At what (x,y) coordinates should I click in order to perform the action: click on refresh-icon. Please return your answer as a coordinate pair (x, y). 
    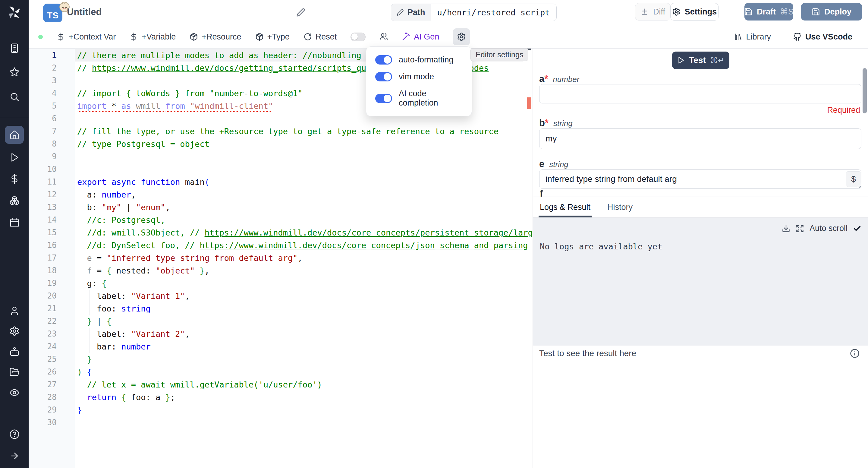
    Looking at the image, I should click on (308, 37).